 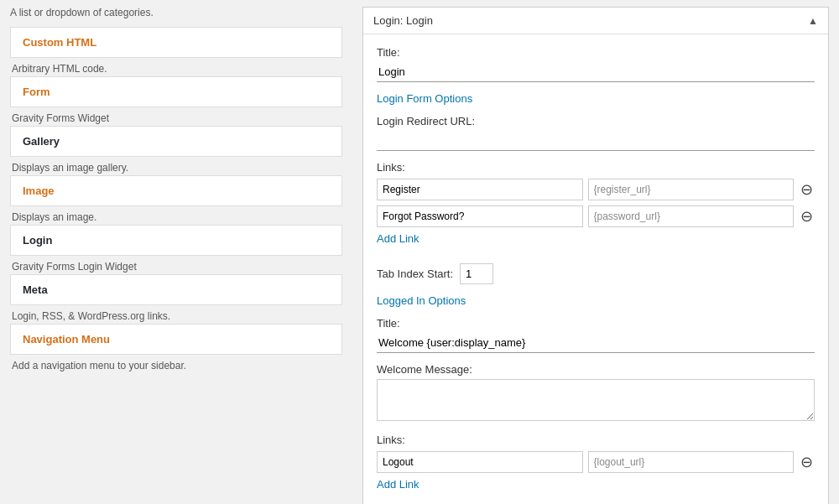 What do you see at coordinates (176, 42) in the screenshot?
I see `widget-title-custom-html: Custom HTML` at bounding box center [176, 42].